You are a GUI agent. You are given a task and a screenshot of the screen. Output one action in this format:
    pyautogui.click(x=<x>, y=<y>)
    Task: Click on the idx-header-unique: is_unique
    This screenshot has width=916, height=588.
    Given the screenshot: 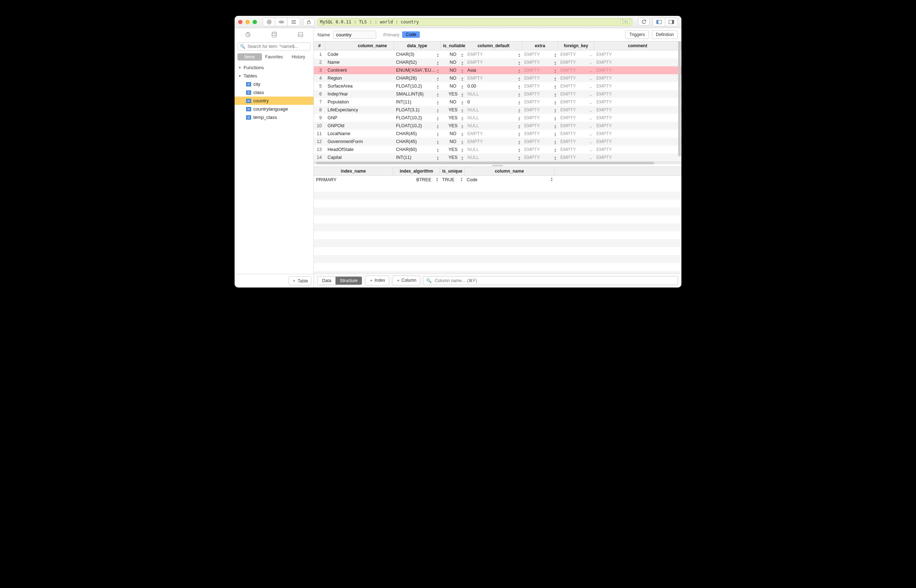 What is the action you would take?
    pyautogui.click(x=452, y=171)
    